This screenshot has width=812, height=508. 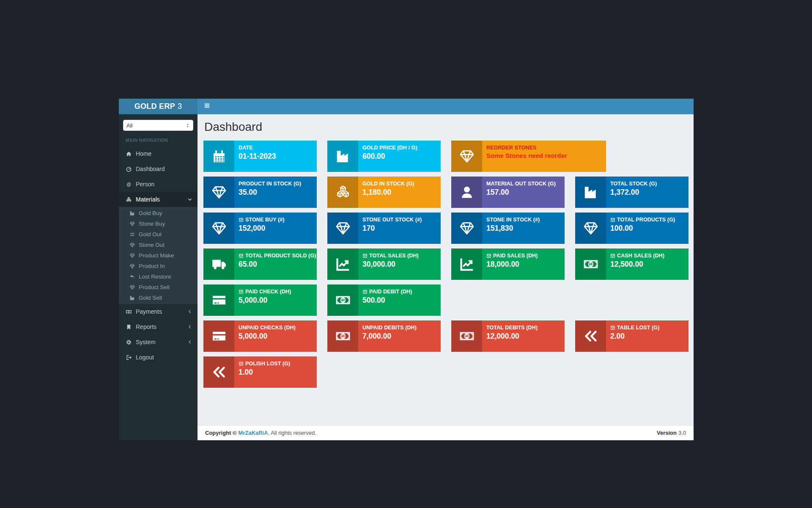 I want to click on info-box-value: 12,500.00, so click(x=637, y=264).